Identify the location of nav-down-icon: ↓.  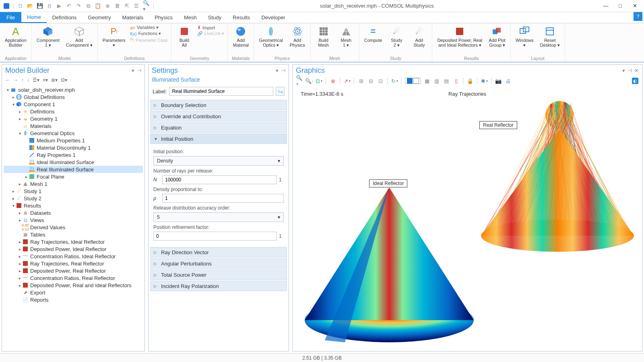
(28, 80).